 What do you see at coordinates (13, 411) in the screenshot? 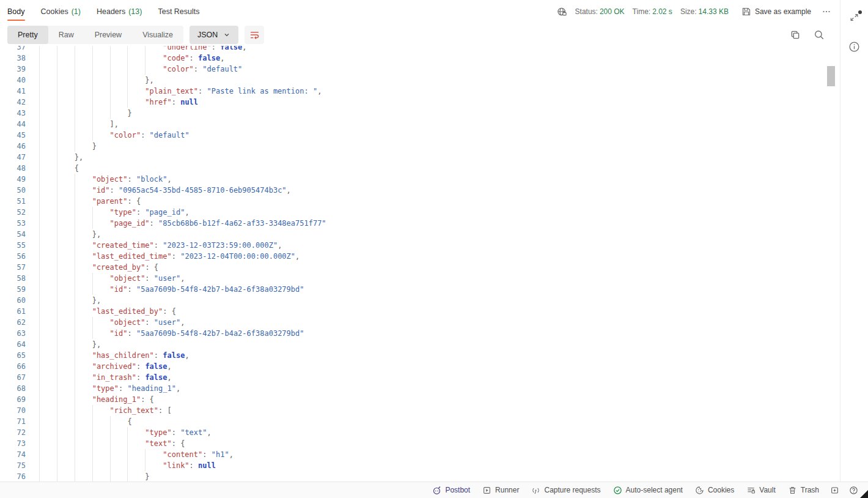
I see `line-number: 70` at bounding box center [13, 411].